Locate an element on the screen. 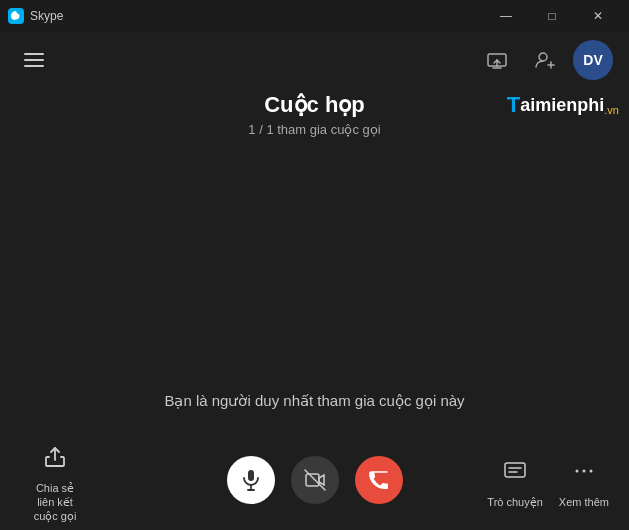 This screenshot has width=629, height=530. video-button is located at coordinates (315, 480).